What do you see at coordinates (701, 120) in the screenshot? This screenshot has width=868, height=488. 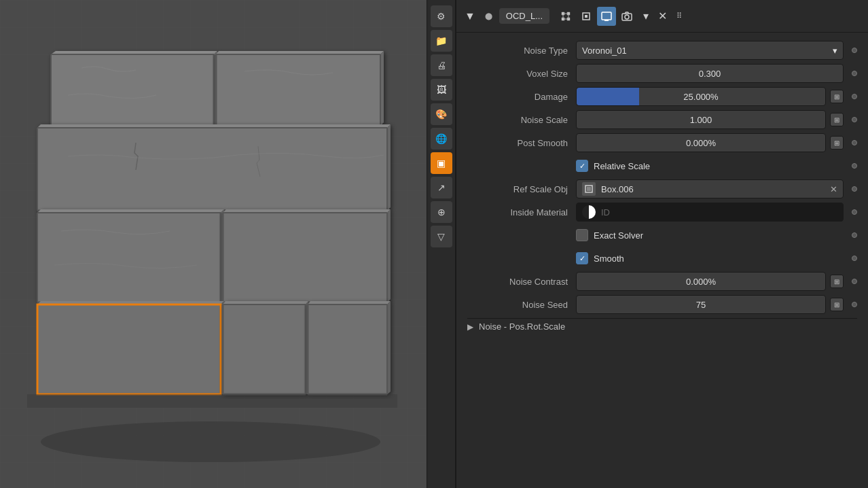 I see `noise-scale-input` at bounding box center [701, 120].